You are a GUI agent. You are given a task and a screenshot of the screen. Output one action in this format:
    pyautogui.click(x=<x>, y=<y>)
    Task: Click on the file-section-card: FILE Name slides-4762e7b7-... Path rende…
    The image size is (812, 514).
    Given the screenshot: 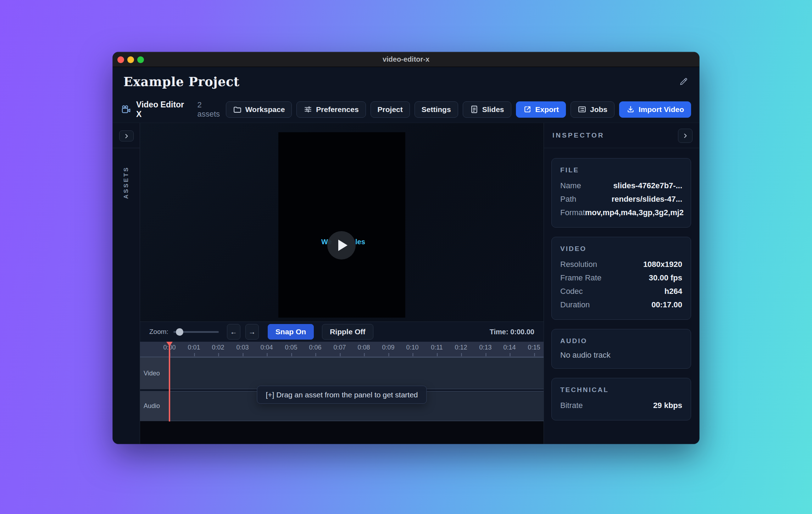 What is the action you would take?
    pyautogui.click(x=621, y=193)
    